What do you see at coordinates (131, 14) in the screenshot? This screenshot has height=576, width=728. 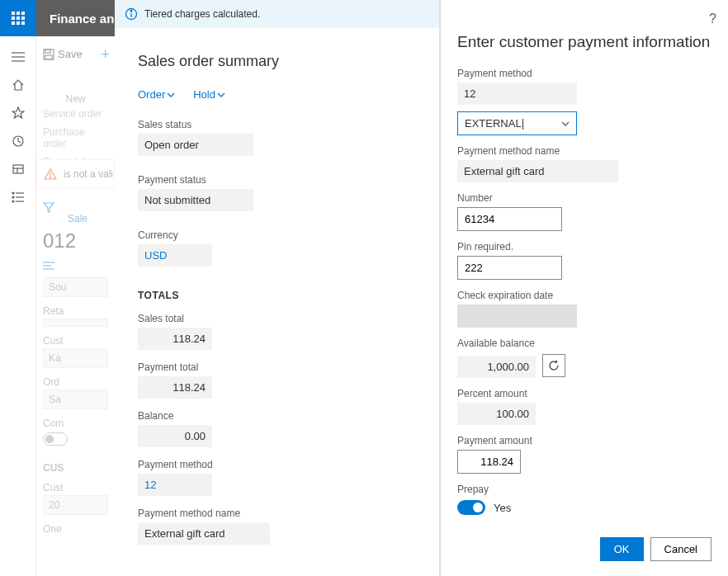 I see `info-icon` at bounding box center [131, 14].